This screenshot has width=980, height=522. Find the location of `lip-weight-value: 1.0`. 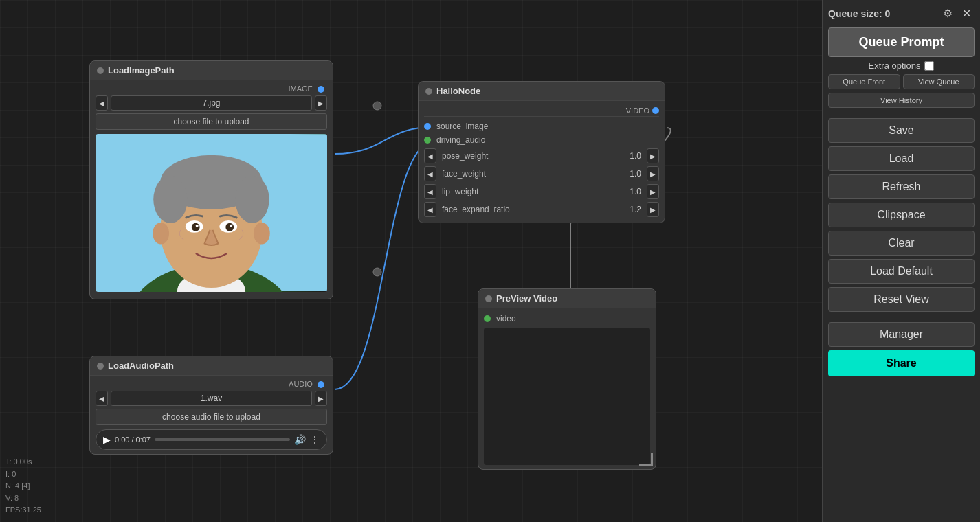

lip-weight-value: 1.0 is located at coordinates (634, 192).